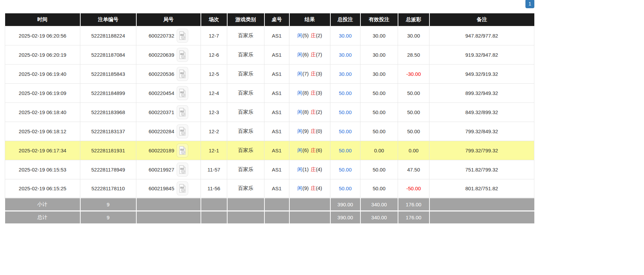 This screenshot has height=275, width=644. Describe the element at coordinates (482, 93) in the screenshot. I see `remark-cell: 899.32/949.32` at that location.